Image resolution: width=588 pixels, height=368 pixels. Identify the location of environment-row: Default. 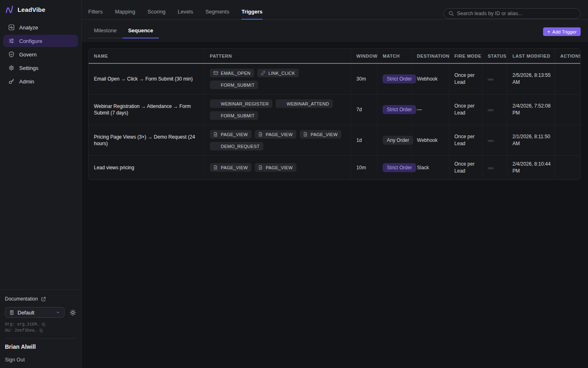
(41, 312).